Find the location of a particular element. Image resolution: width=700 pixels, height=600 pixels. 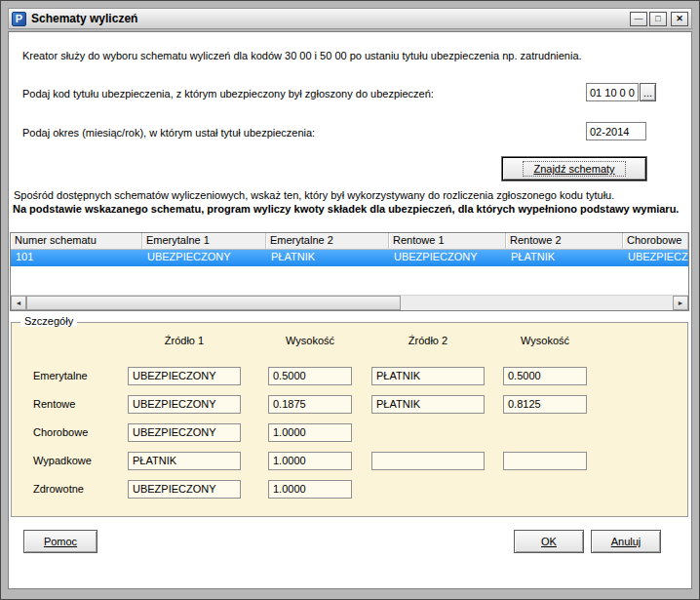

cell-rentowe-2: PŁATNIK is located at coordinates (564, 258).